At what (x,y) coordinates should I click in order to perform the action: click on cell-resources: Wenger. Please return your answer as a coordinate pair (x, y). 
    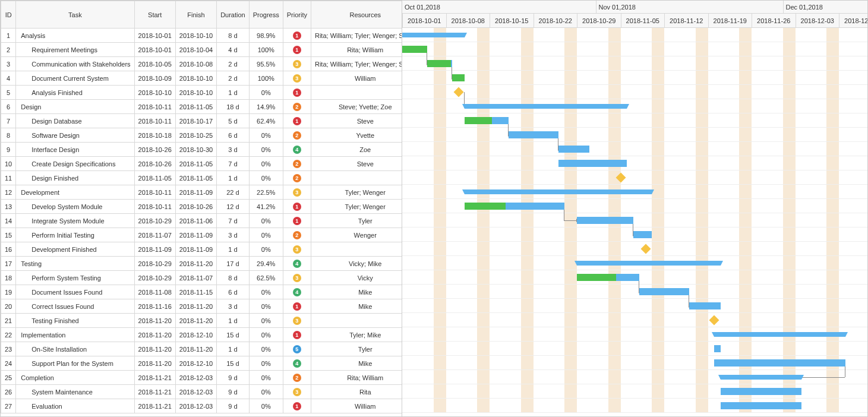
    Looking at the image, I should click on (356, 235).